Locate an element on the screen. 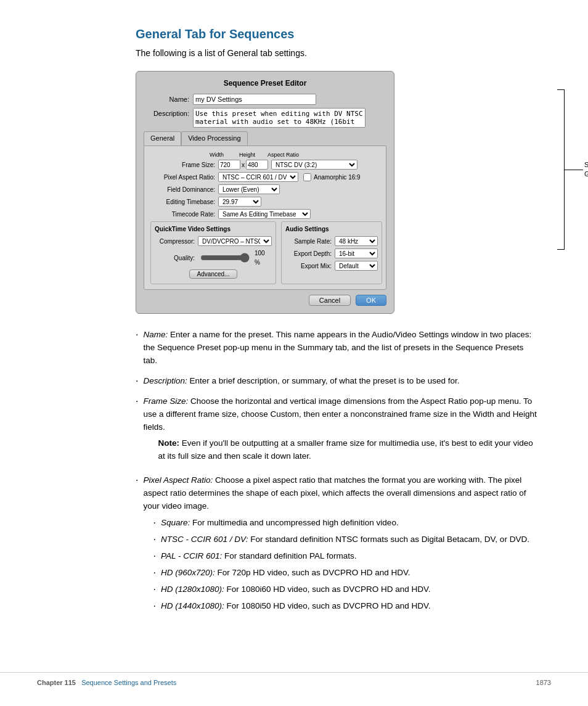  audio-settings-title: Audio Settings is located at coordinates (332, 229).